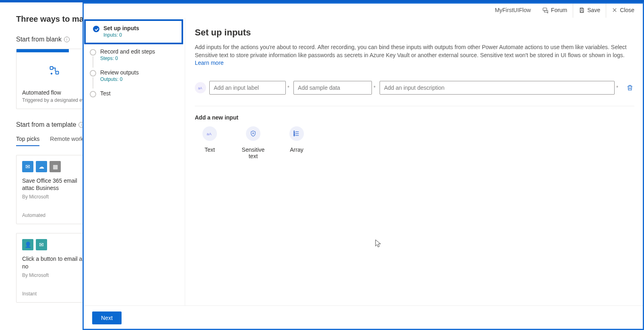  What do you see at coordinates (54, 71) in the screenshot?
I see `flow-plus-icon` at bounding box center [54, 71].